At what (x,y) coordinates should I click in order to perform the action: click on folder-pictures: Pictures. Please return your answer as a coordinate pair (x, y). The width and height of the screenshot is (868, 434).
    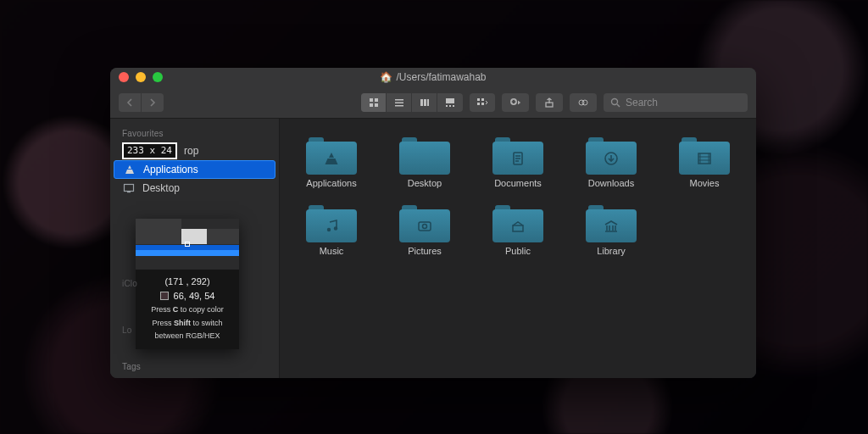
    Looking at the image, I should click on (425, 231).